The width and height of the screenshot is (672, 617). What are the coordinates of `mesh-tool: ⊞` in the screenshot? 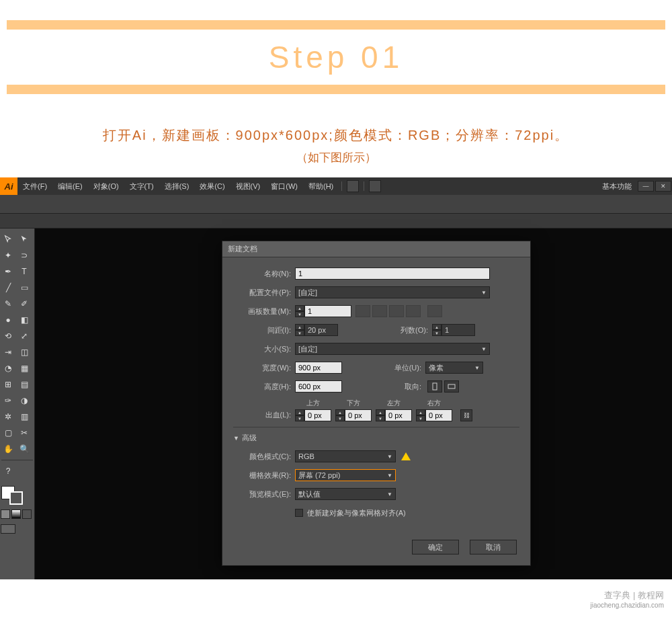 It's located at (8, 384).